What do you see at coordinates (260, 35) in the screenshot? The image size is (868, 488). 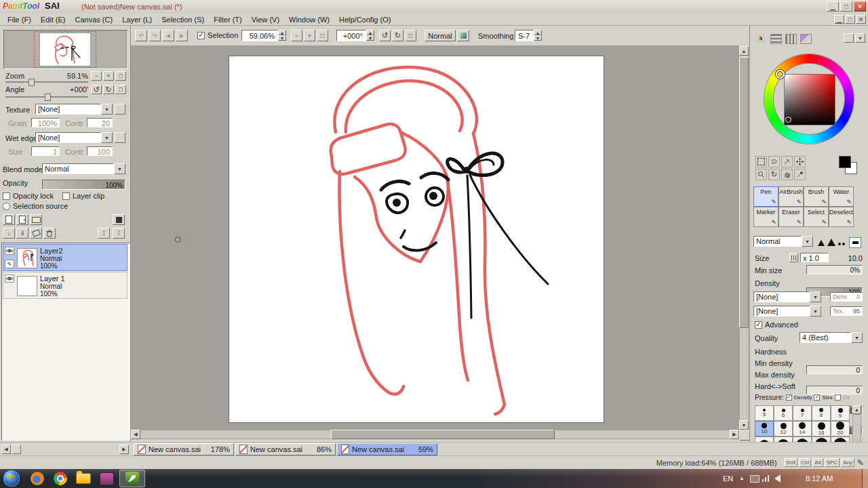 I see `zoom-combo: 59.06%` at bounding box center [260, 35].